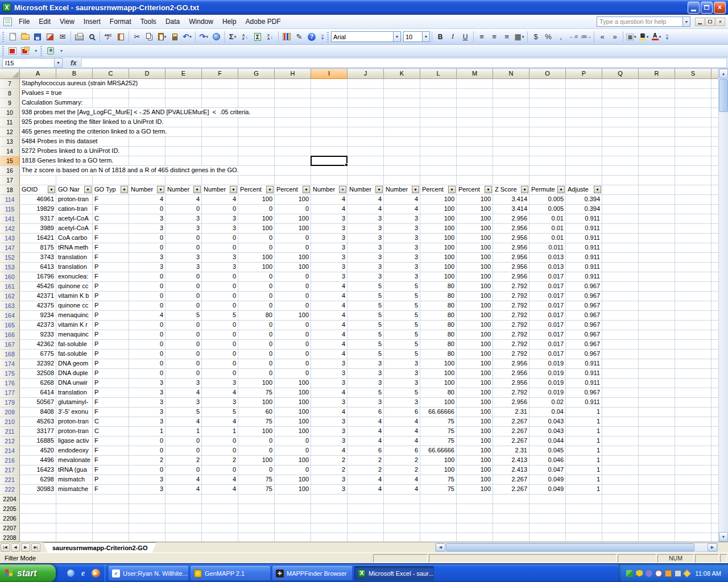 The image size is (728, 582). Describe the element at coordinates (548, 219) in the screenshot. I see `cell: 0.01` at that location.